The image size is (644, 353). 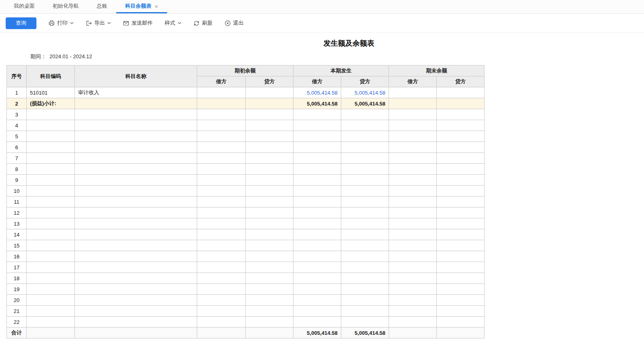 I want to click on query-button: 查询, so click(x=21, y=23).